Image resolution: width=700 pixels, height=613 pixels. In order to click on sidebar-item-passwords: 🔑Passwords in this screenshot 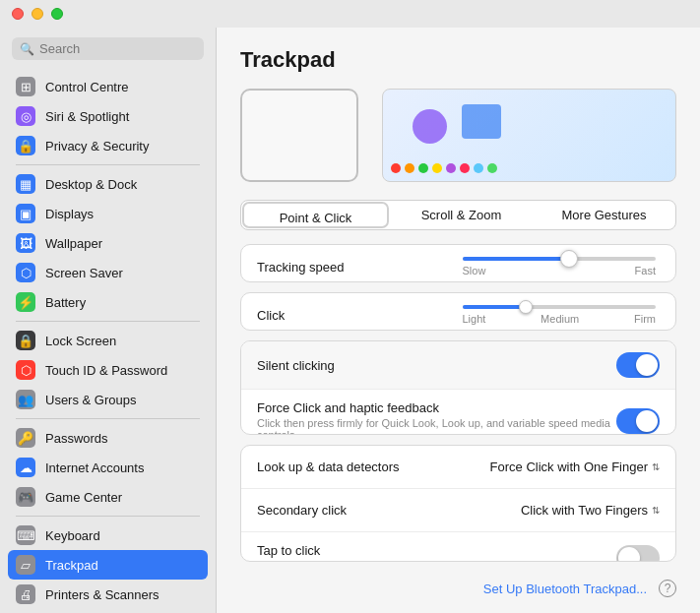, I will do `click(108, 438)`.